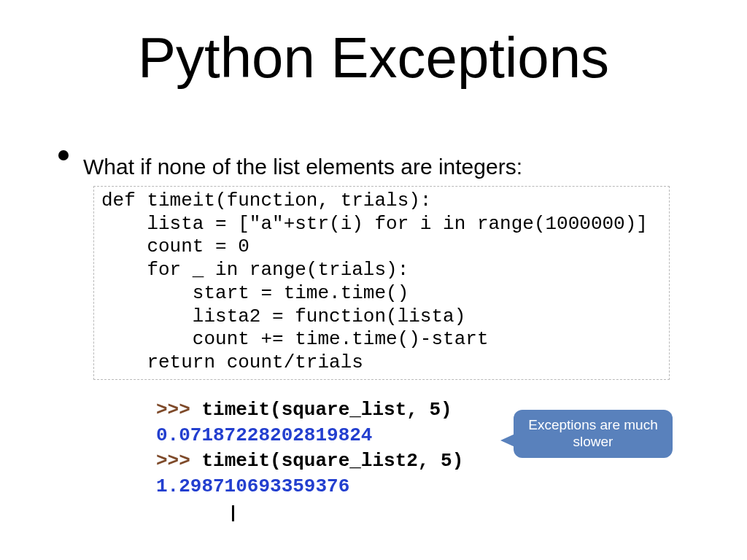  Describe the element at coordinates (374, 58) in the screenshot. I see `page-title: Python Exceptions` at that location.